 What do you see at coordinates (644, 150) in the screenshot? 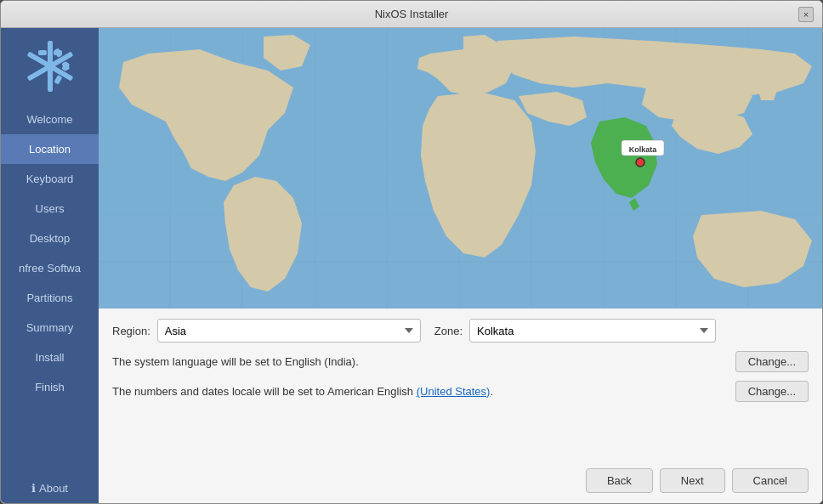
I see `svg-text: Kolkata` at bounding box center [644, 150].